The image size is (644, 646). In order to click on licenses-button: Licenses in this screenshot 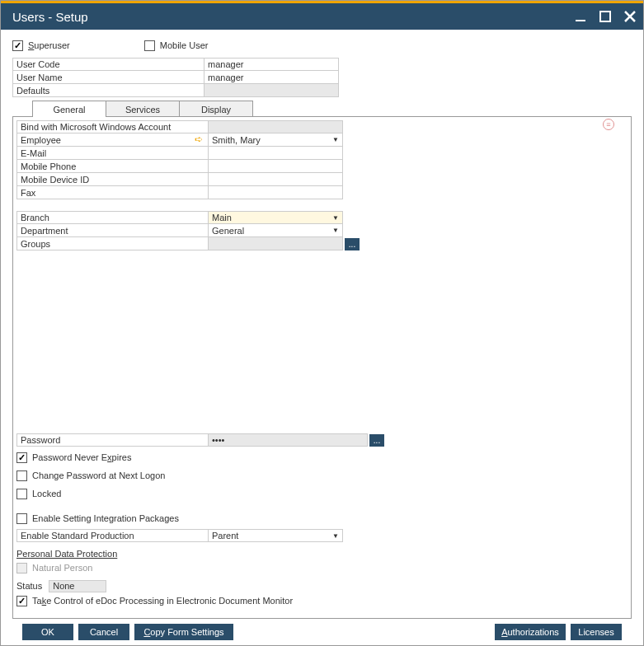, I will do `click(596, 632)`.